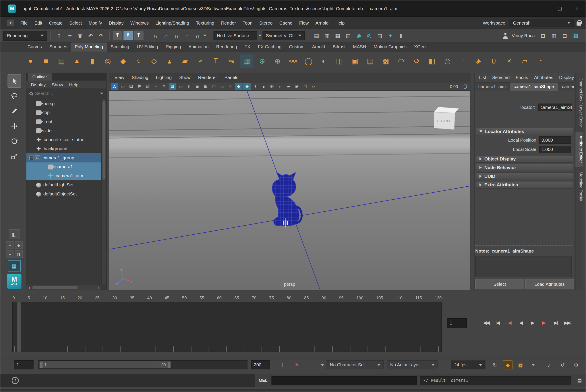 The image size is (586, 392). Describe the element at coordinates (579, 186) in the screenshot. I see `vertical-tab: Modeling Toolkit` at that location.